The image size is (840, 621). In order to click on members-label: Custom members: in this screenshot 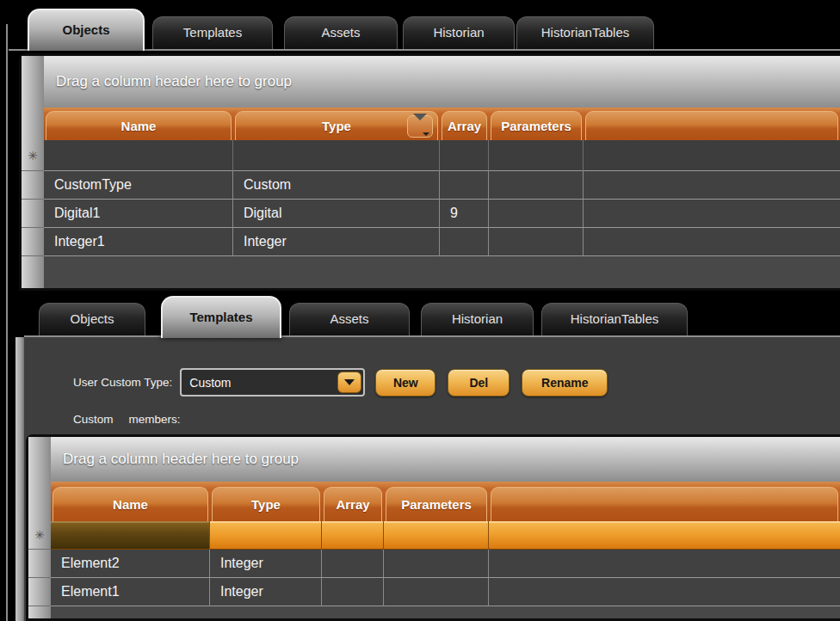, I will do `click(127, 420)`.